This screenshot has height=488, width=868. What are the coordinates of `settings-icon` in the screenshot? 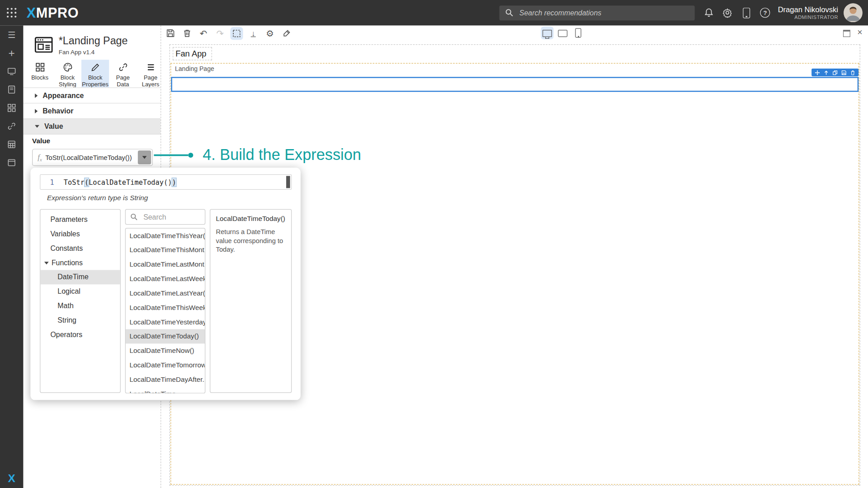 It's located at (727, 13).